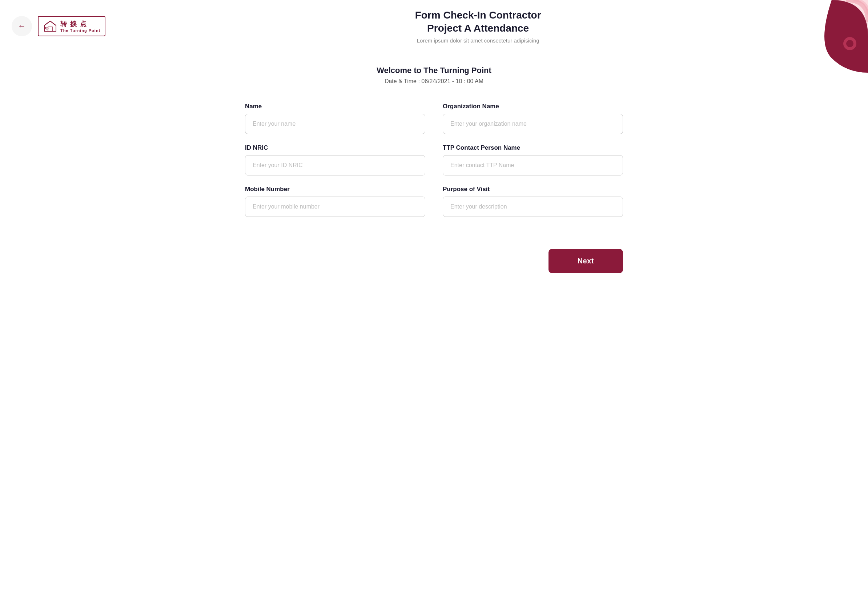 The image size is (868, 606). What do you see at coordinates (72, 26) in the screenshot?
I see `logo-box: tp 转 捩 点 The Turning Point` at bounding box center [72, 26].